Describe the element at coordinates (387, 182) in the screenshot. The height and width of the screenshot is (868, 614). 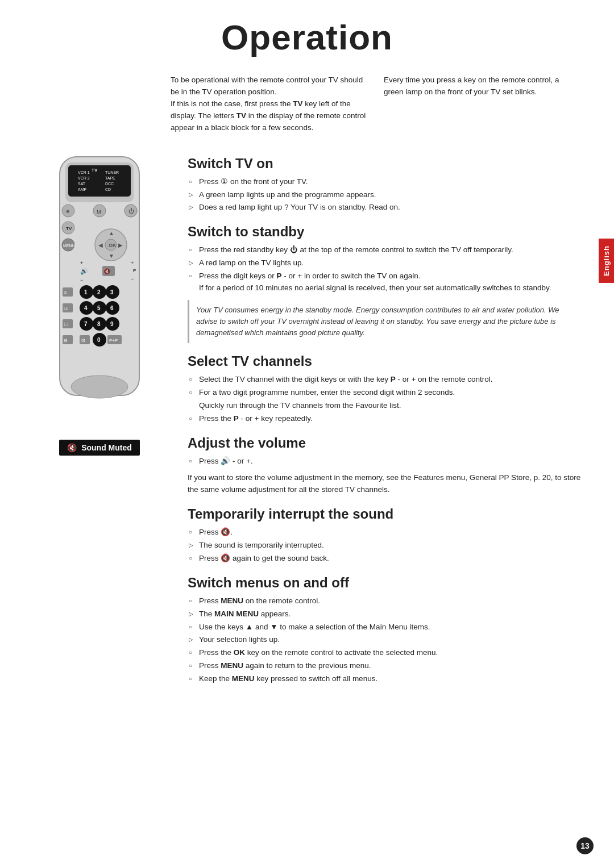
I see `bullet-item: Press ① on the front of your TV.` at that location.